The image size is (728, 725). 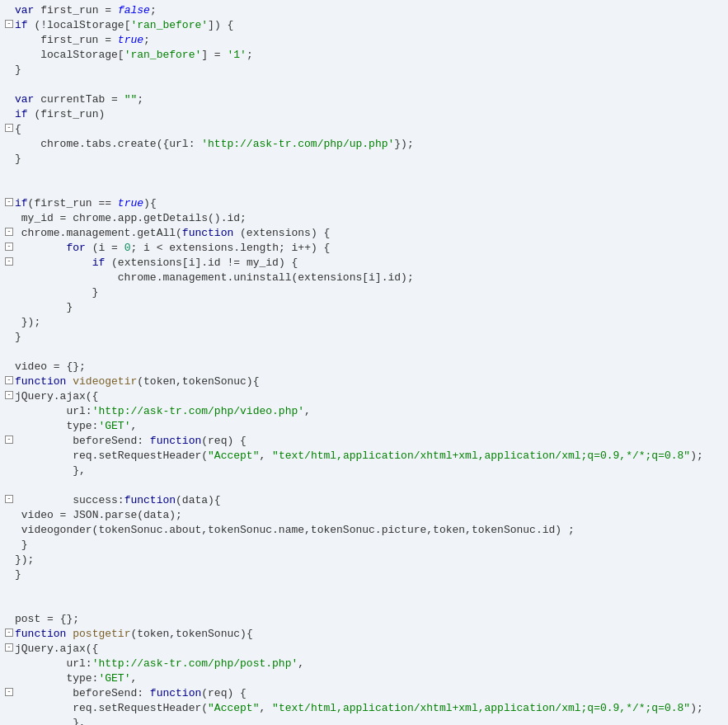 What do you see at coordinates (364, 575) in the screenshot?
I see `line-39: }` at bounding box center [364, 575].